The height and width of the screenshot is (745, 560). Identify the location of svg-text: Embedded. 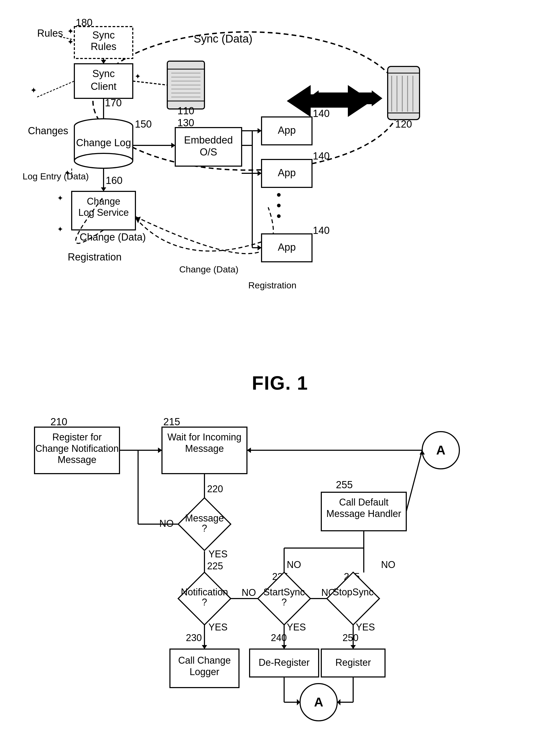
(209, 140).